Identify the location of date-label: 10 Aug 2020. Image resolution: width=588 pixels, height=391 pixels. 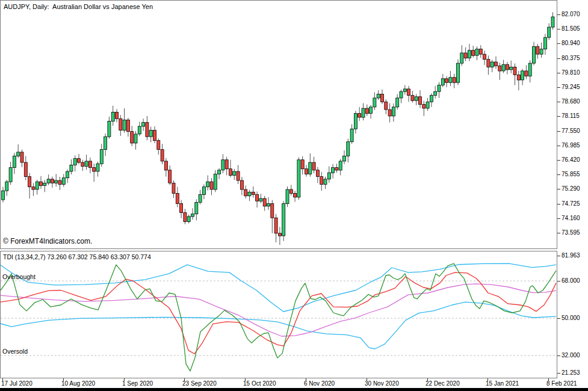
(78, 384).